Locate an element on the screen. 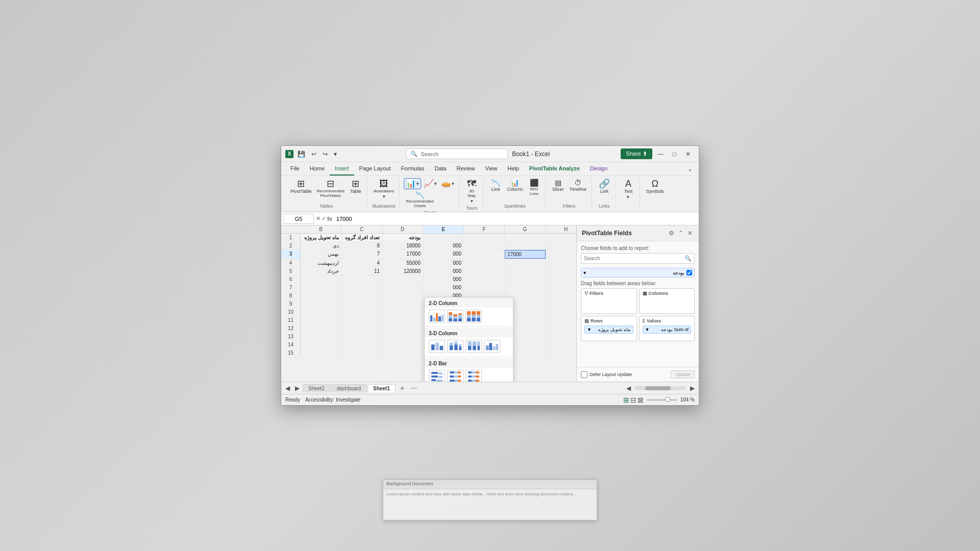 The width and height of the screenshot is (980, 551). cell-b13 is located at coordinates (321, 337).